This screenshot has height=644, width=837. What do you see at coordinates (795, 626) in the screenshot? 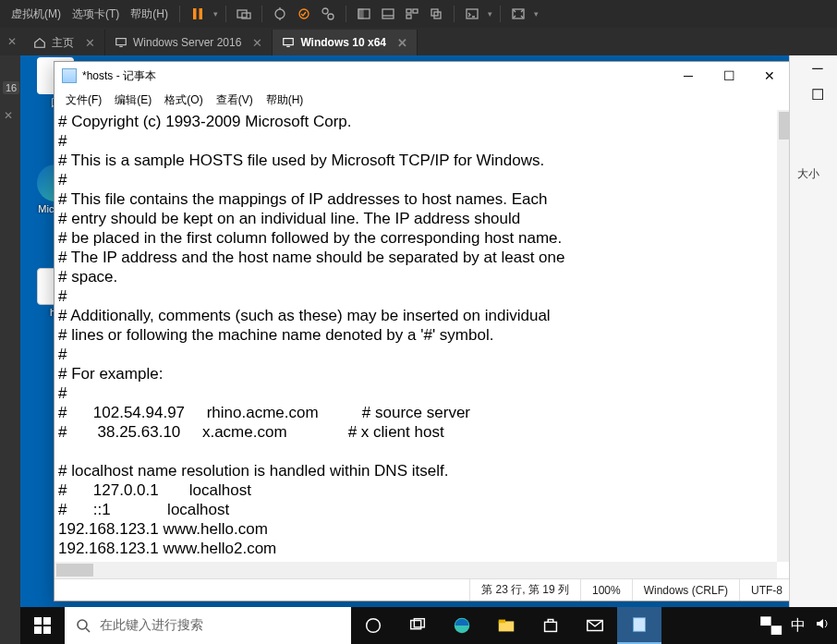
I see `system-tray: ▀▄ 中` at bounding box center [795, 626].